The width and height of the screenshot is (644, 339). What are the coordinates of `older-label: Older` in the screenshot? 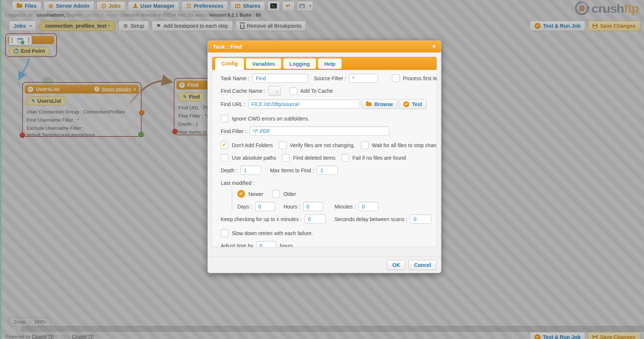 It's located at (289, 194).